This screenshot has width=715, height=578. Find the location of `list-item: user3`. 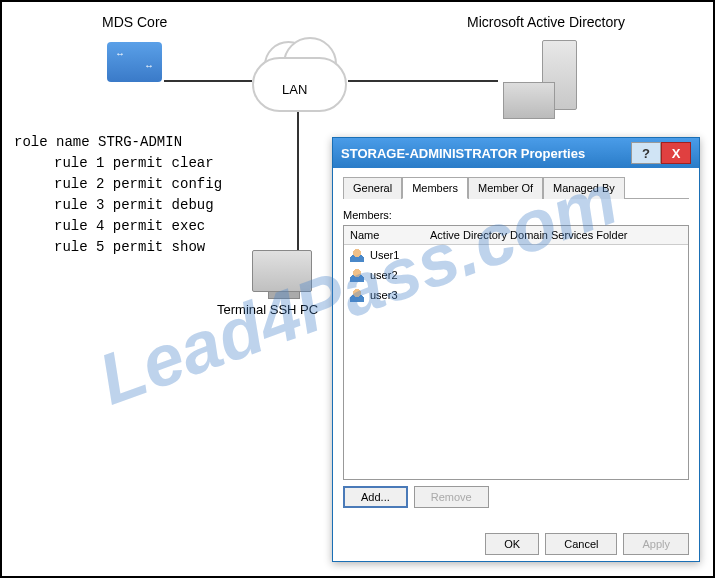

list-item: user3 is located at coordinates (516, 295).